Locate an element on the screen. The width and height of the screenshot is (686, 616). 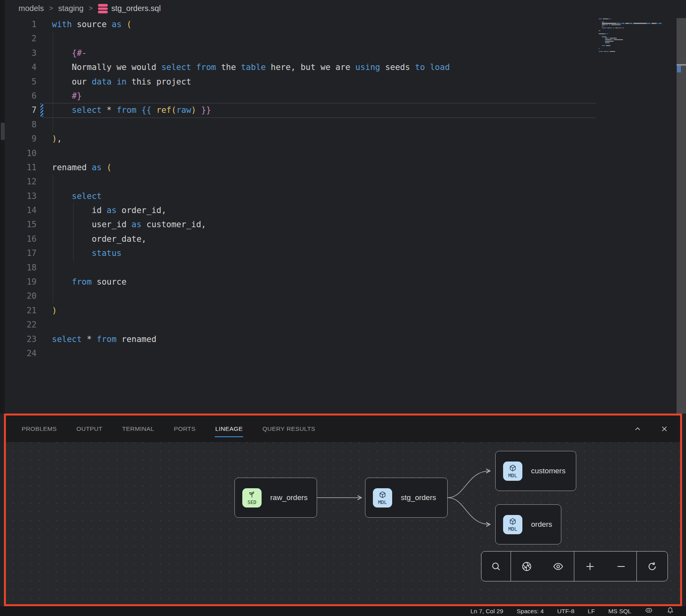
node-label: stg_orders is located at coordinates (419, 498).